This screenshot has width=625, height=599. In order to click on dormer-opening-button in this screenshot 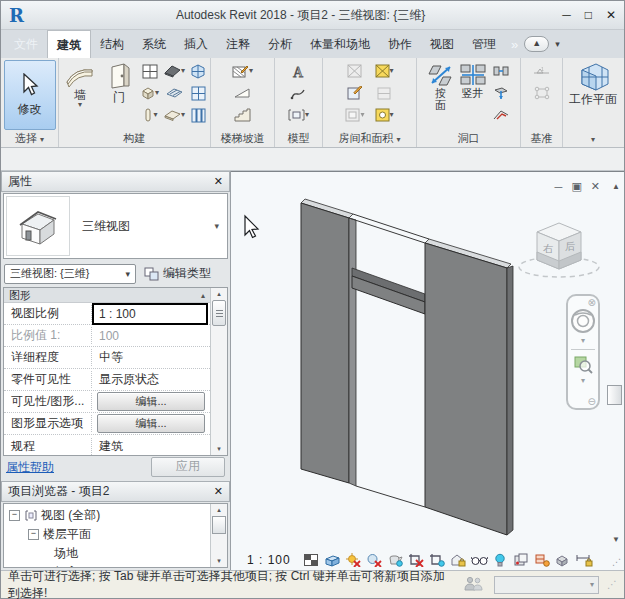, I will do `click(501, 115)`.